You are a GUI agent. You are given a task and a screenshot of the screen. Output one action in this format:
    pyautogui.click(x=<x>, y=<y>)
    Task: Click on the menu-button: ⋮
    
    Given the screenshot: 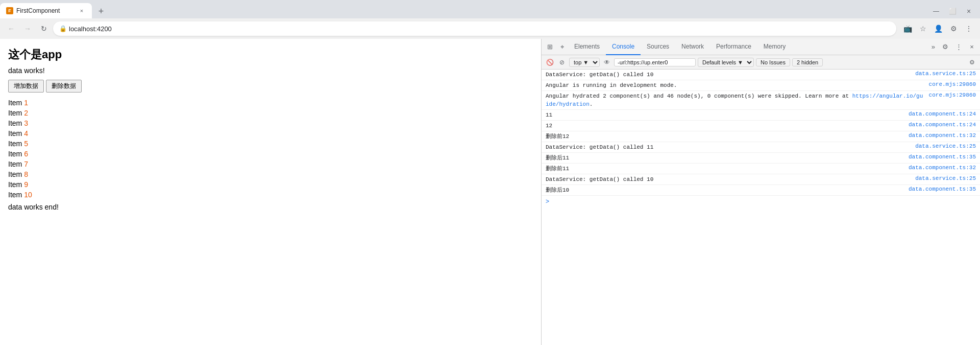 What is the action you would take?
    pyautogui.click(x=969, y=29)
    